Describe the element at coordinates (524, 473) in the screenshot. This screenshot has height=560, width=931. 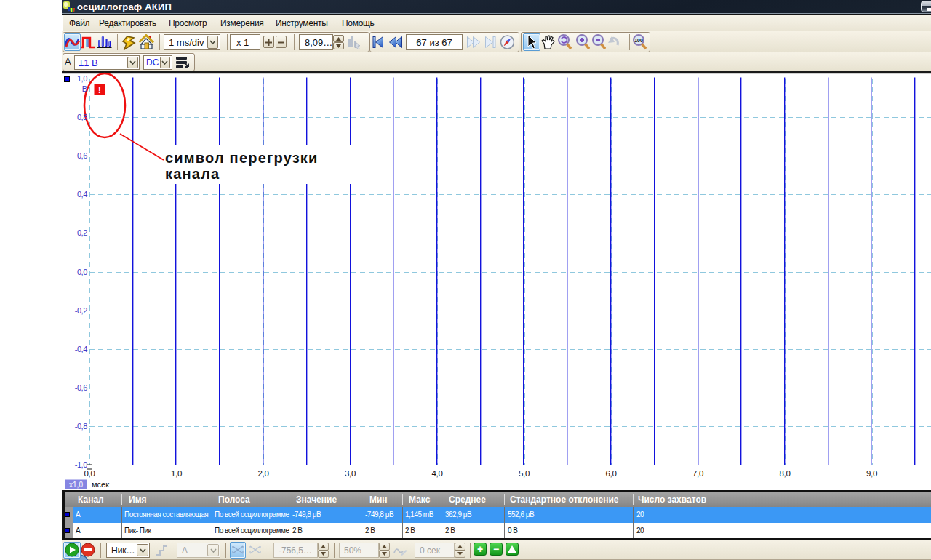
I see `svg-text: 5,0` at that location.